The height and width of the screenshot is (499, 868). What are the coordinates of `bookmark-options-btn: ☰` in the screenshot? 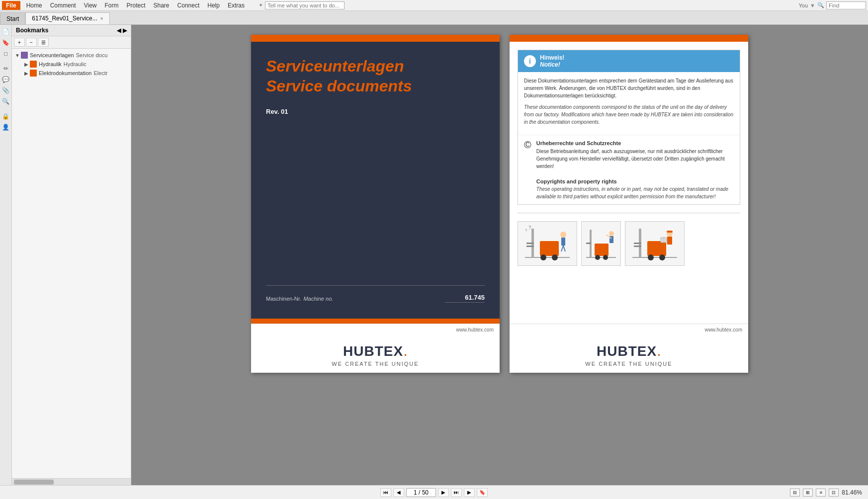 It's located at (43, 42).